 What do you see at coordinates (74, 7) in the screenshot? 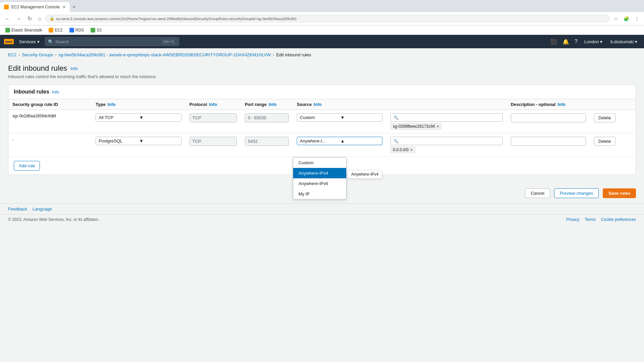
I see `new-tab-btn: +` at bounding box center [74, 7].